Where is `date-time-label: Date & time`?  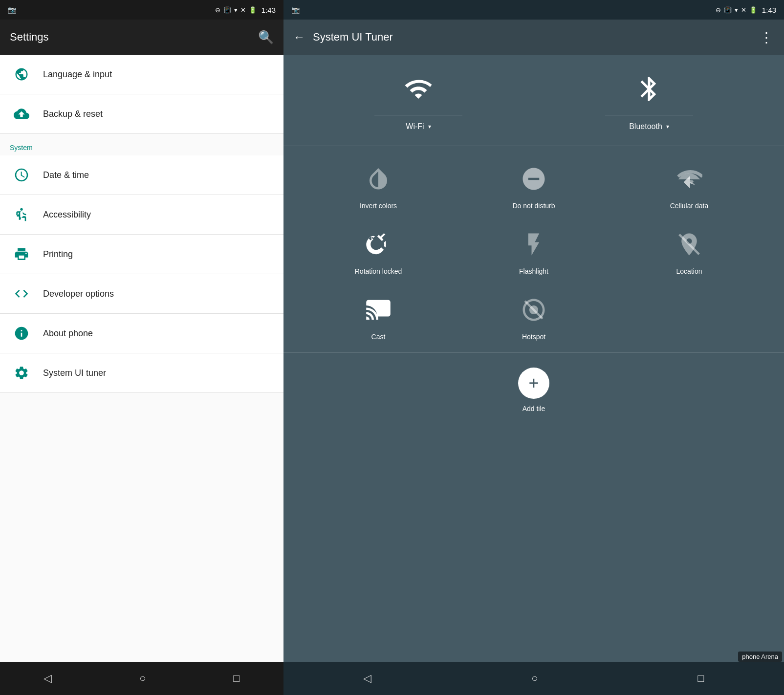 date-time-label: Date & time is located at coordinates (66, 175).